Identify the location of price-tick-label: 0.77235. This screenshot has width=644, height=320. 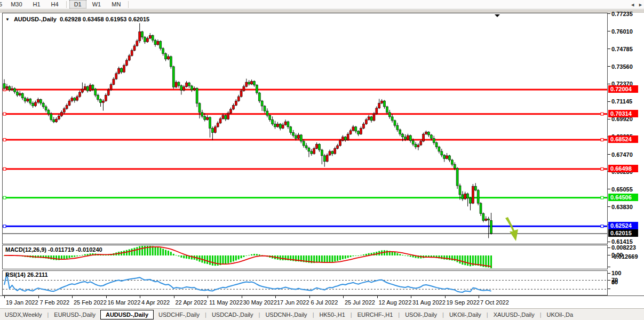
(622, 14).